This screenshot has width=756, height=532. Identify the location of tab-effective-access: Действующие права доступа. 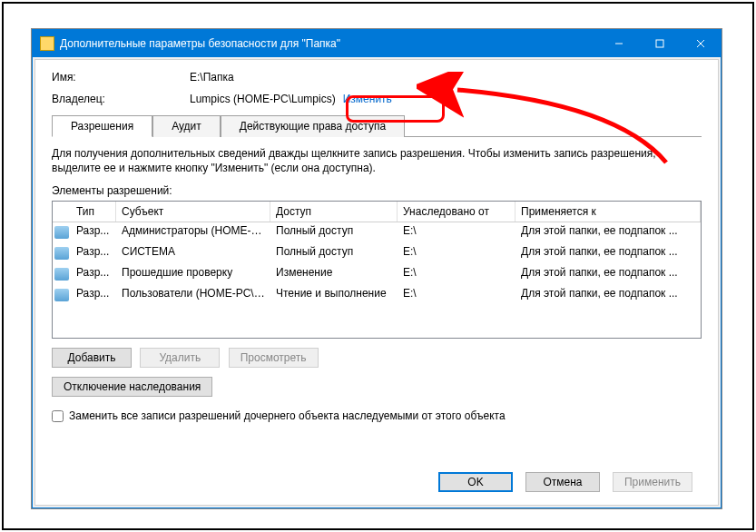
(312, 126).